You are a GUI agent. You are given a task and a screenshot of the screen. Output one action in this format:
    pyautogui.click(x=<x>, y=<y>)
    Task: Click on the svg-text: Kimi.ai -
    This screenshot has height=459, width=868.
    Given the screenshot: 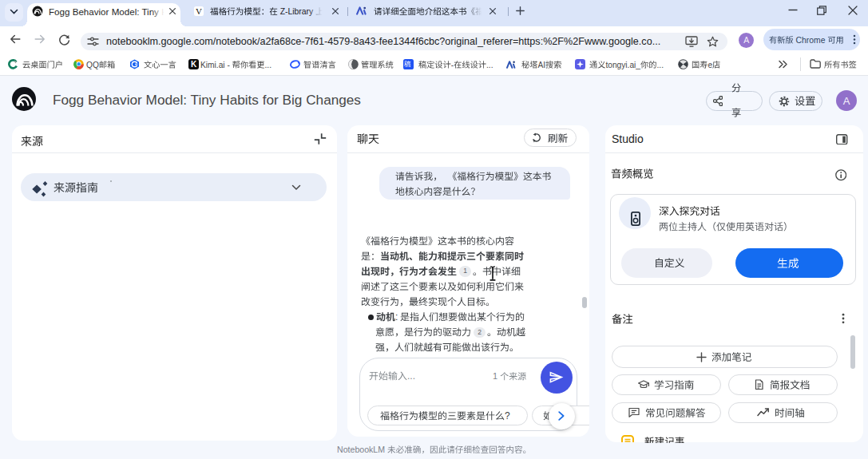 What is the action you would take?
    pyautogui.click(x=216, y=64)
    